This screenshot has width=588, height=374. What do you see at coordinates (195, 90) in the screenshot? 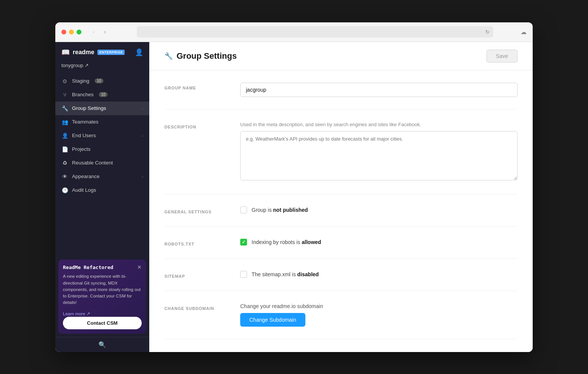
I see `group-name-label-col: GROUP NAME` at bounding box center [195, 90].